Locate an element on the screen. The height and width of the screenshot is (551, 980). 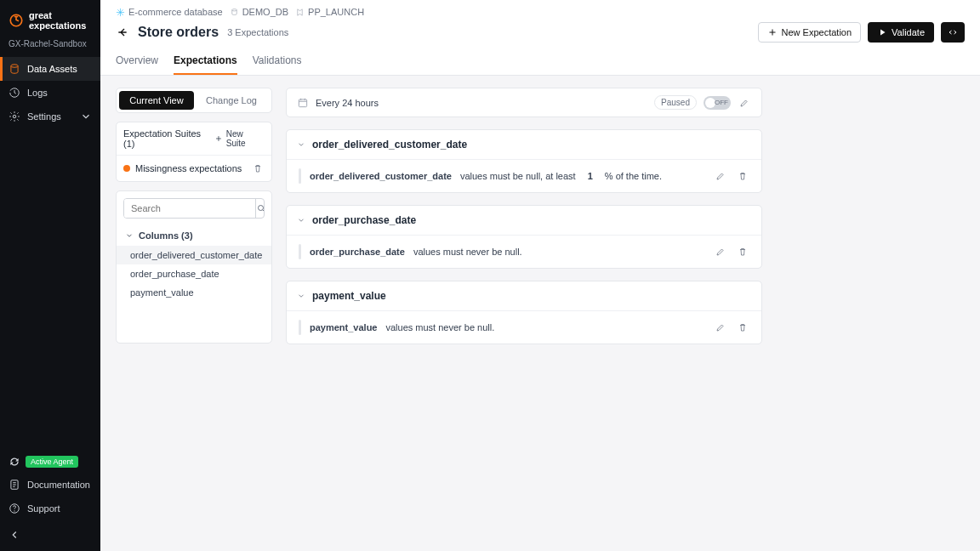
suite-item: Missingness expectations is located at coordinates (194, 168).